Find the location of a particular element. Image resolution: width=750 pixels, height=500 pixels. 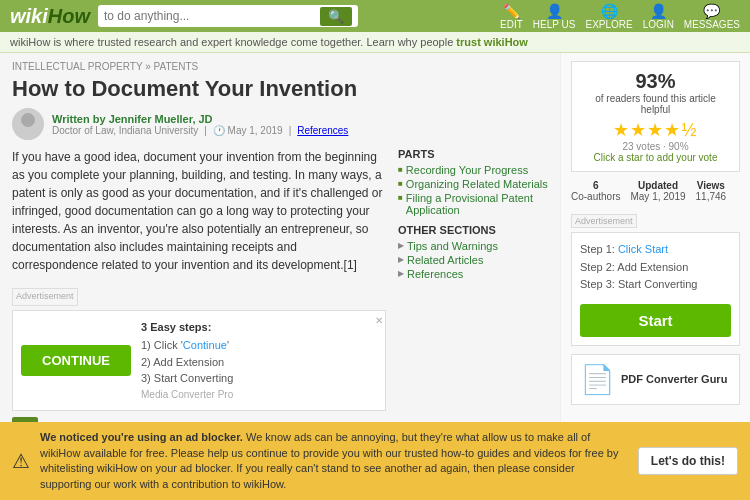

nav-explore: 🌐EXPLORE is located at coordinates (608, 16).